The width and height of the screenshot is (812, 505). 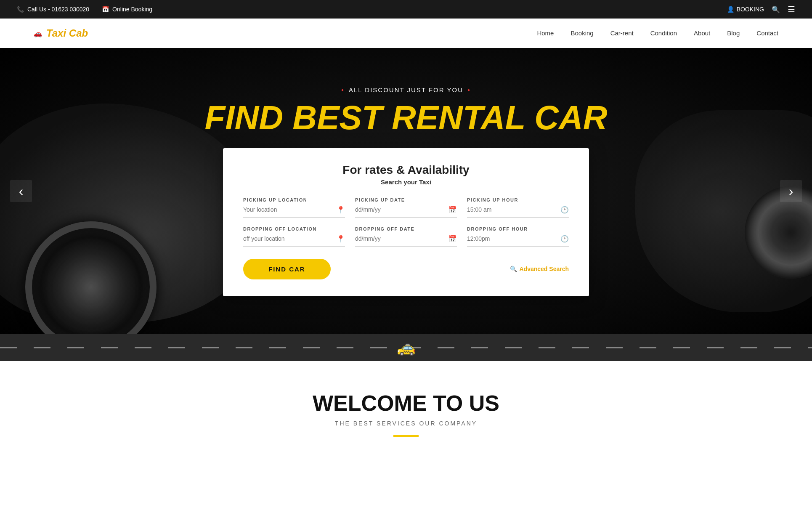 What do you see at coordinates (406, 182) in the screenshot?
I see `search-card-subtitle: Search your Taxi` at bounding box center [406, 182].